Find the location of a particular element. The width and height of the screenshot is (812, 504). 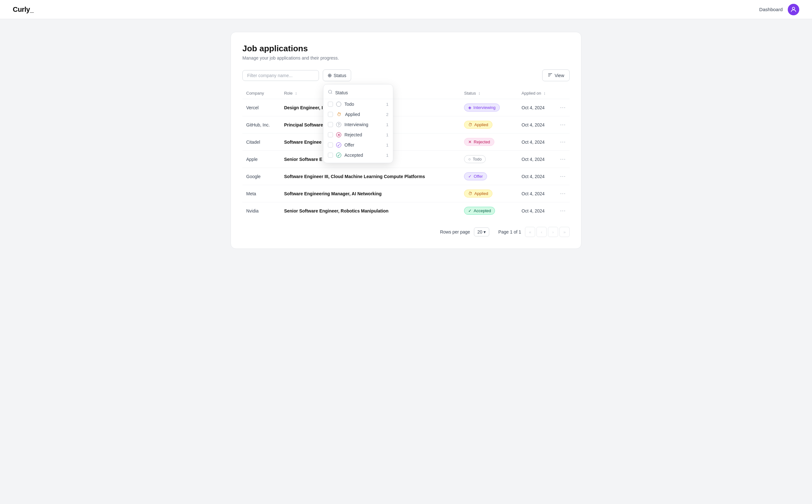

rejected-count: 1 is located at coordinates (387, 135).